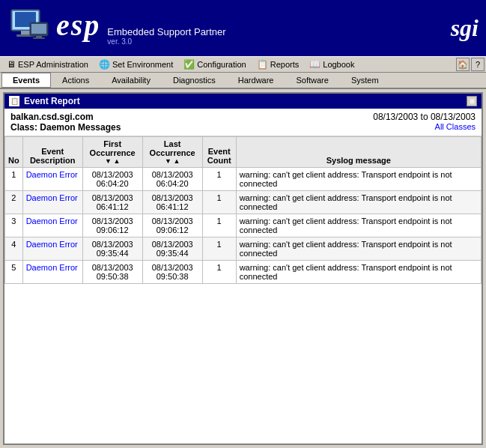 Image resolution: width=486 pixels, height=448 pixels. Describe the element at coordinates (243, 180) in the screenshot. I see `table-row: 1 Daemon Error 08/13/2003 06:04:20 08/13…` at that location.